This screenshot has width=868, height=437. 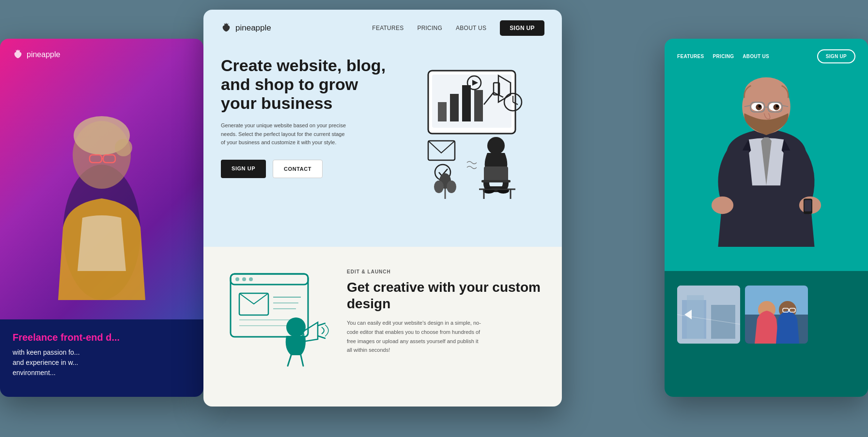 What do you see at coordinates (102, 363) in the screenshot?
I see `left-card-subtitle: with keen passion fo... and experience i…` at bounding box center [102, 363].